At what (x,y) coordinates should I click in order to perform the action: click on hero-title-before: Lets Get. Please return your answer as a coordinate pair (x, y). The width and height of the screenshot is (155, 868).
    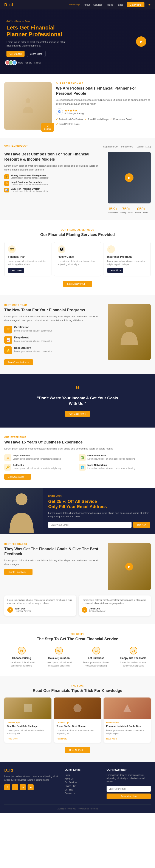
    Looking at the image, I should click on (18, 28).